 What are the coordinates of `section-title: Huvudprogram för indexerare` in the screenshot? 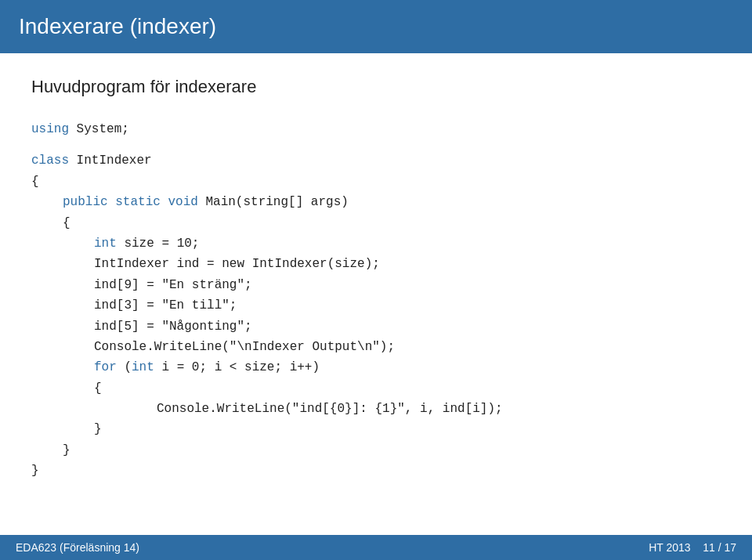 It's located at (376, 87).